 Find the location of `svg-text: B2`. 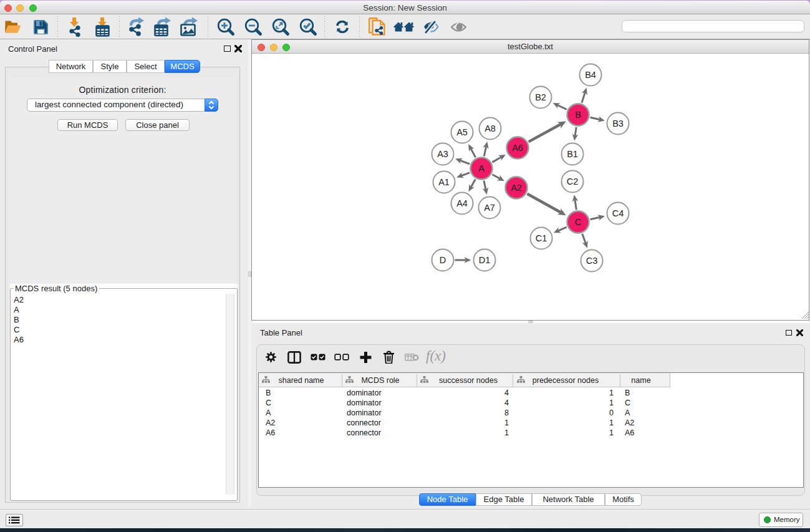

svg-text: B2 is located at coordinates (541, 97).